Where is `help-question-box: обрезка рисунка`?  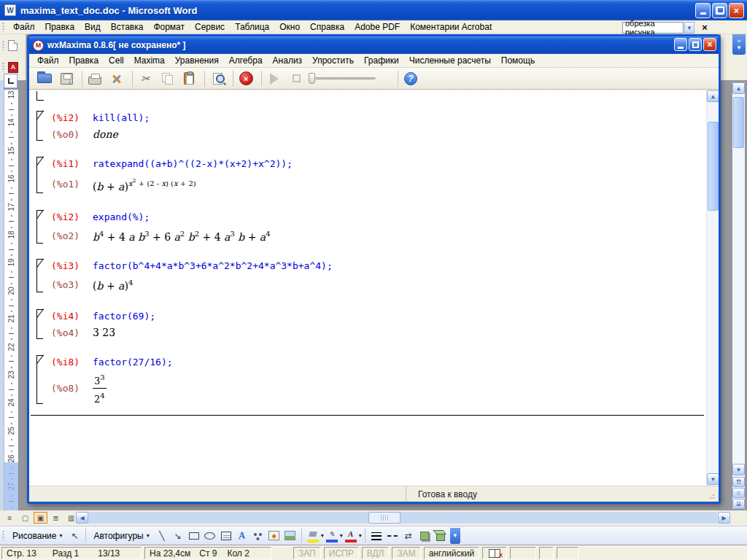
help-question-box: обрезка рисунка is located at coordinates (653, 28).